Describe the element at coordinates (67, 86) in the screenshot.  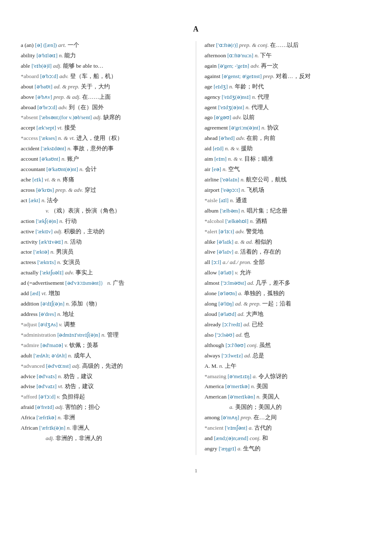
I see `pos: ad. & prep.` at that location.